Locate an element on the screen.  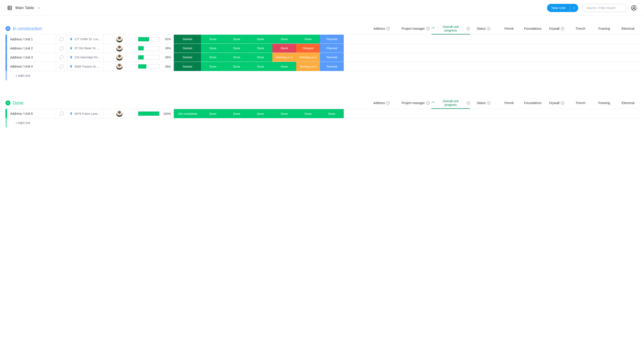
stage-cell-framing: Delayed is located at coordinates (308, 48).